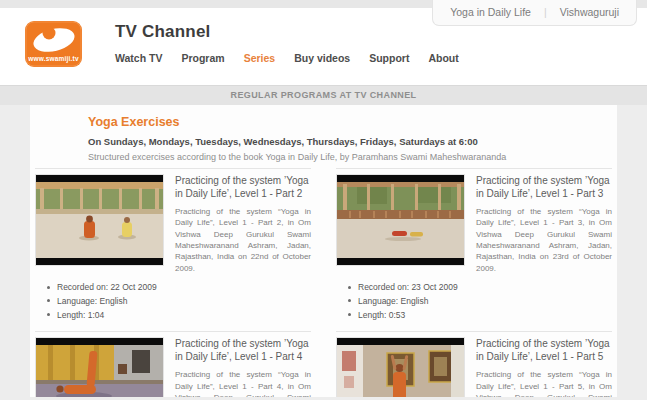 The width and height of the screenshot is (647, 400). What do you see at coordinates (54, 58) in the screenshot?
I see `logo-caption: www.swamiji.tv` at bounding box center [54, 58].